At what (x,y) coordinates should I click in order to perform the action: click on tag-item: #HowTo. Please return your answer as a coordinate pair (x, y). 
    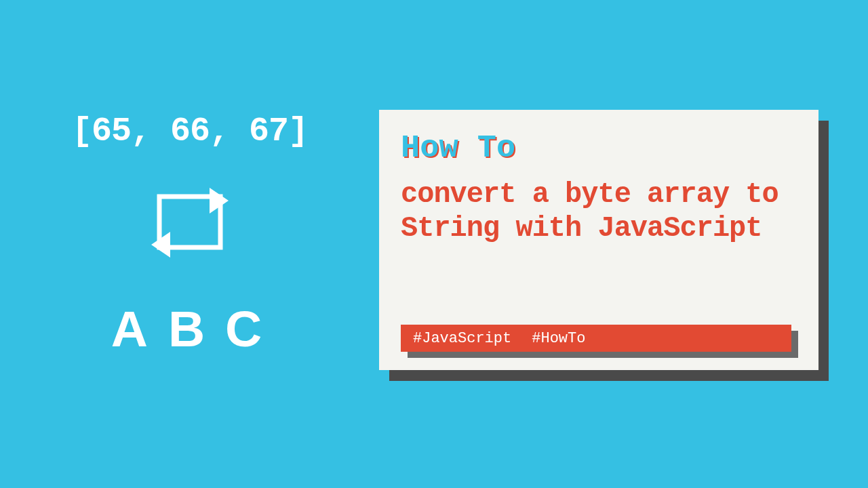
    Looking at the image, I should click on (559, 339).